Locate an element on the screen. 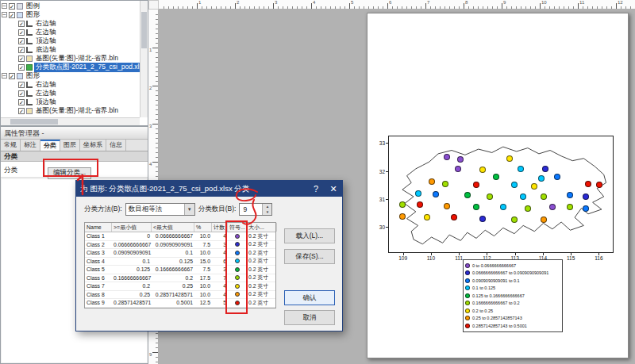 This screenshot has width=635, height=364. load-button: 载入(L)... is located at coordinates (310, 236).